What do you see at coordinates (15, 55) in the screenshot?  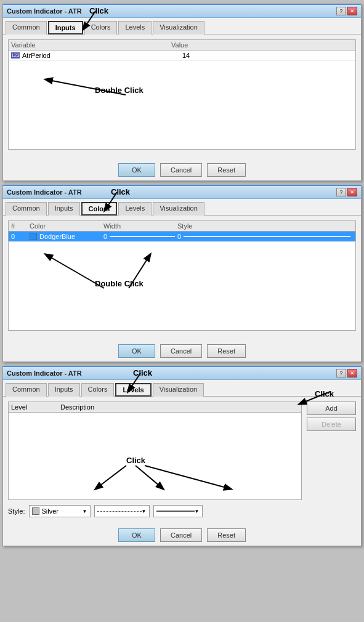 I see `row-icon: 123` at bounding box center [15, 55].